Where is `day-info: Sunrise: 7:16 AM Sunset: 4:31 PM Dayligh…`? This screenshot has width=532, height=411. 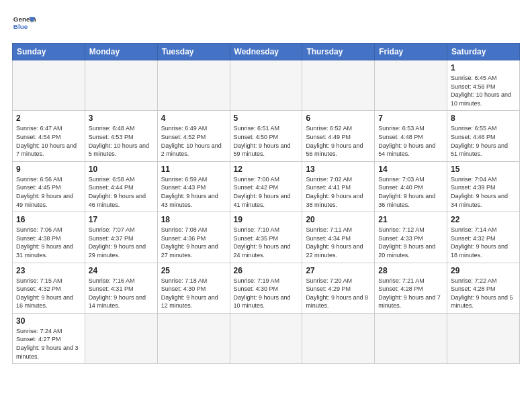
day-info: Sunrise: 7:16 AM Sunset: 4:31 PM Dayligh… is located at coordinates (121, 293).